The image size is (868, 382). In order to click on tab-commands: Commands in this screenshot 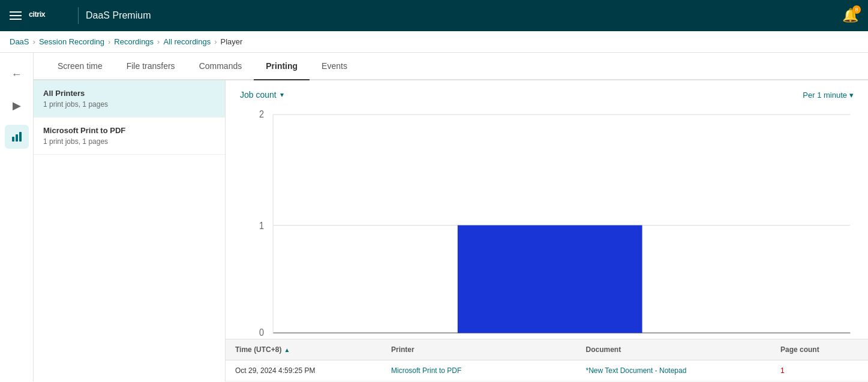, I will do `click(221, 67)`.